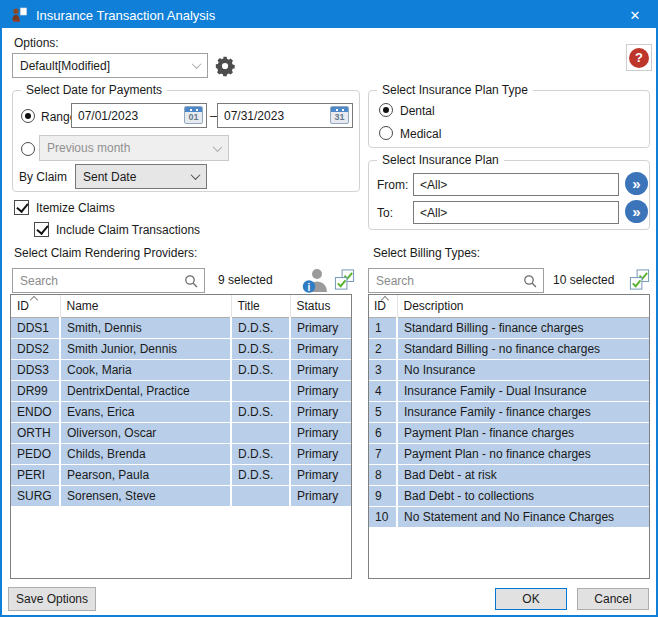 The width and height of the screenshot is (658, 617). Describe the element at coordinates (146, 454) in the screenshot. I see `table-cell: Childs, Brenda` at that location.